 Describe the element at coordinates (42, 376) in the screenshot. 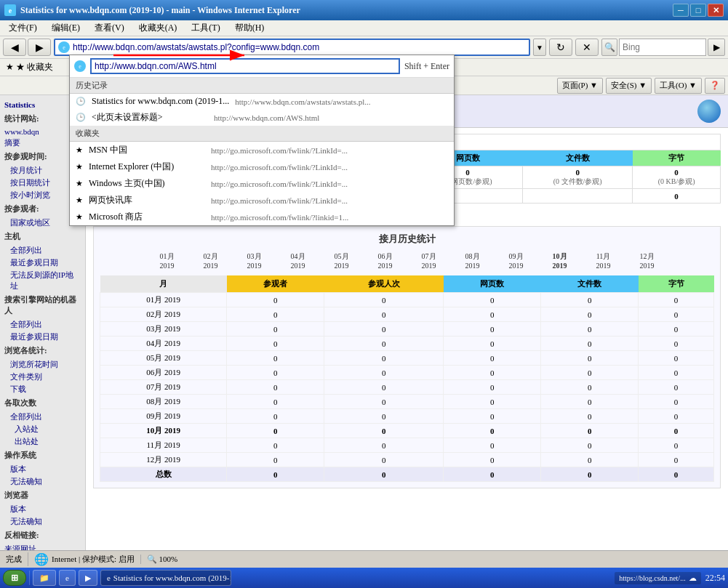

I see `sidebar-filetype: 文件类别` at that location.